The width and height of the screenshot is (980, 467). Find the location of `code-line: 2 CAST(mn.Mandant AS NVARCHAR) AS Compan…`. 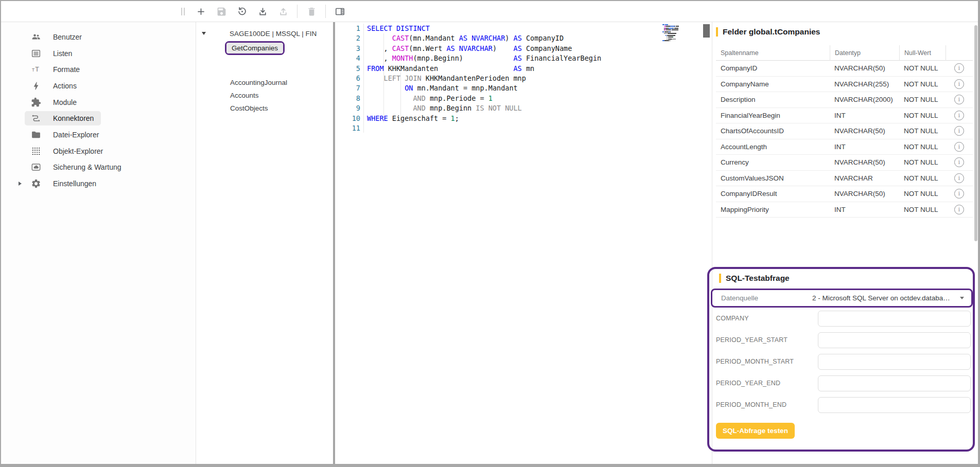

code-line: 2 CAST(mn.Mandant AS NVARCHAR) AS Compan… is located at coordinates (523, 38).